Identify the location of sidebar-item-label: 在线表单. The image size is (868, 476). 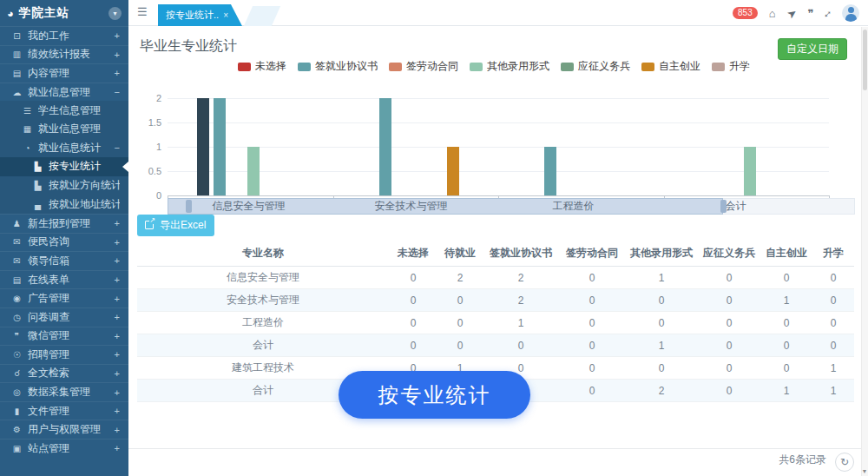
(71, 280).